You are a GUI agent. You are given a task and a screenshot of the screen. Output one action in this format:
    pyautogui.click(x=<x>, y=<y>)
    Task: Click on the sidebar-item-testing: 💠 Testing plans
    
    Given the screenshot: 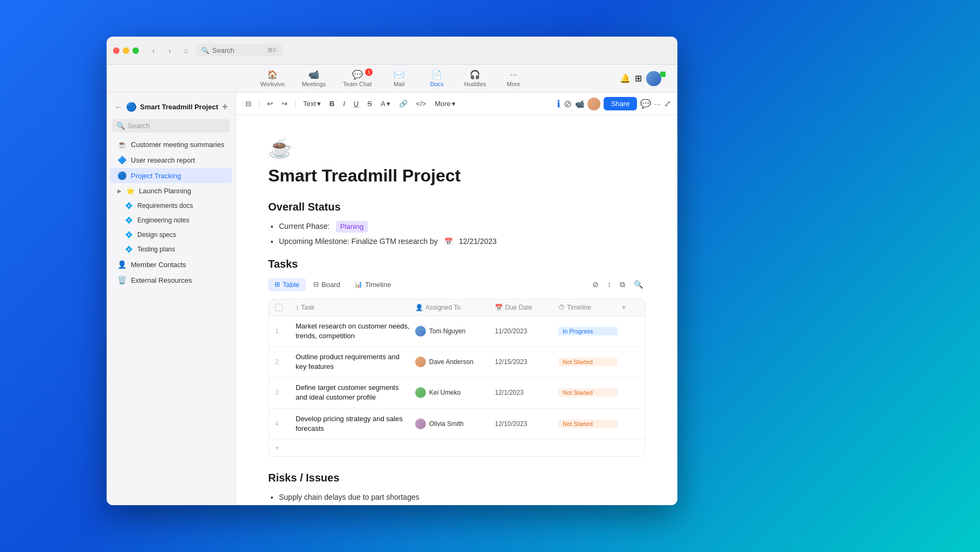 What is the action you would take?
    pyautogui.click(x=171, y=249)
    